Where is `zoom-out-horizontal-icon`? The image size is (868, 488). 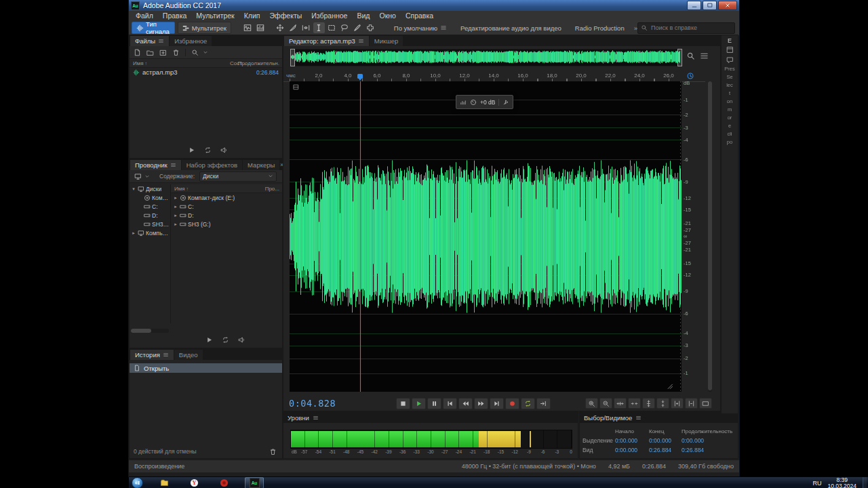
zoom-out-horizontal-icon is located at coordinates (635, 403).